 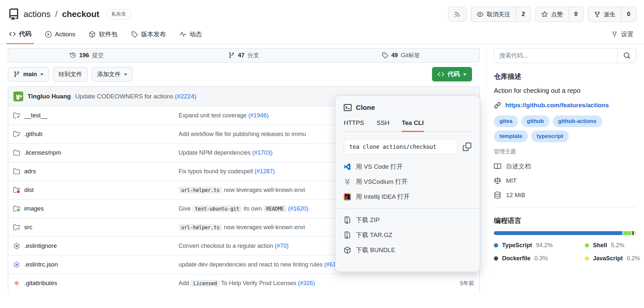 What do you see at coordinates (408, 220) in the screenshot?
I see `clone-menu-item: 下载 ZIP` at bounding box center [408, 220].